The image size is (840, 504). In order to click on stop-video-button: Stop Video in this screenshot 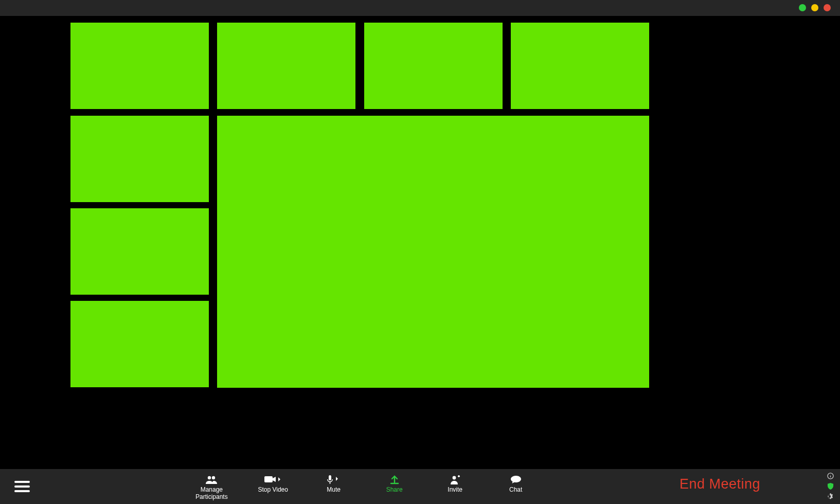, I will do `click(273, 484)`.